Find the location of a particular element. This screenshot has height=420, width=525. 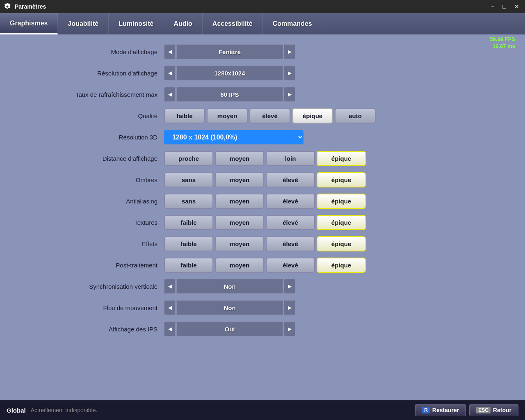

tab-audio: Audio is located at coordinates (183, 24).